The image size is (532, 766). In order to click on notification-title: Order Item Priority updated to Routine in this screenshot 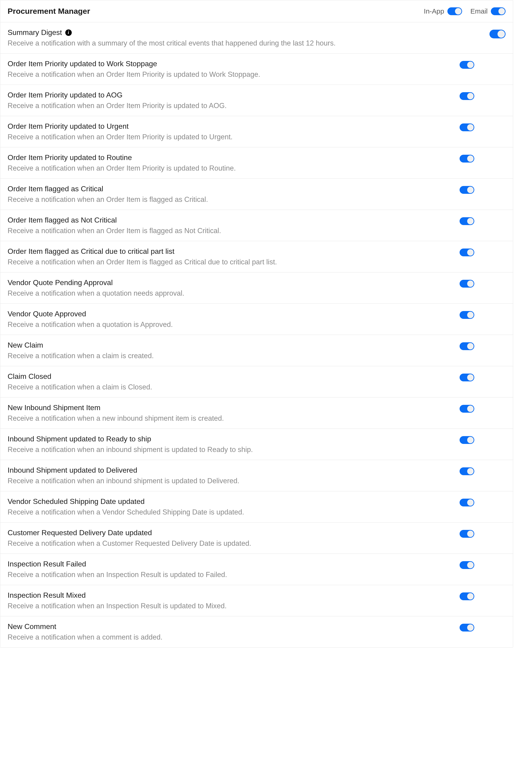, I will do `click(234, 158)`.